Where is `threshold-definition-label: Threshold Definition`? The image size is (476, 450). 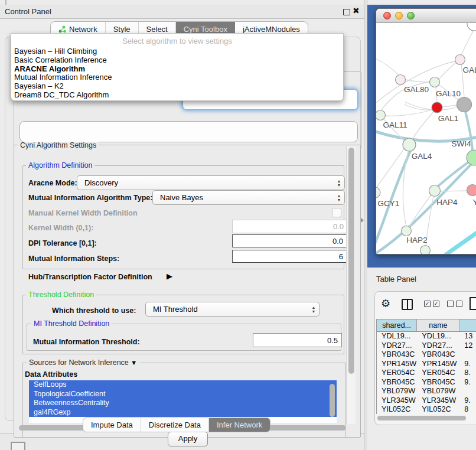
threshold-definition-label: Threshold Definition is located at coordinates (61, 295).